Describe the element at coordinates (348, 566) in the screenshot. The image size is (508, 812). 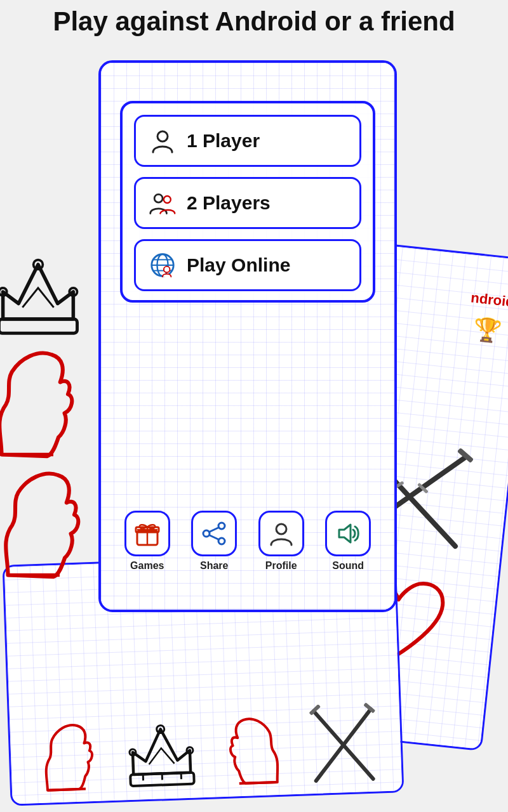
I see `sound-label: Sound` at that location.